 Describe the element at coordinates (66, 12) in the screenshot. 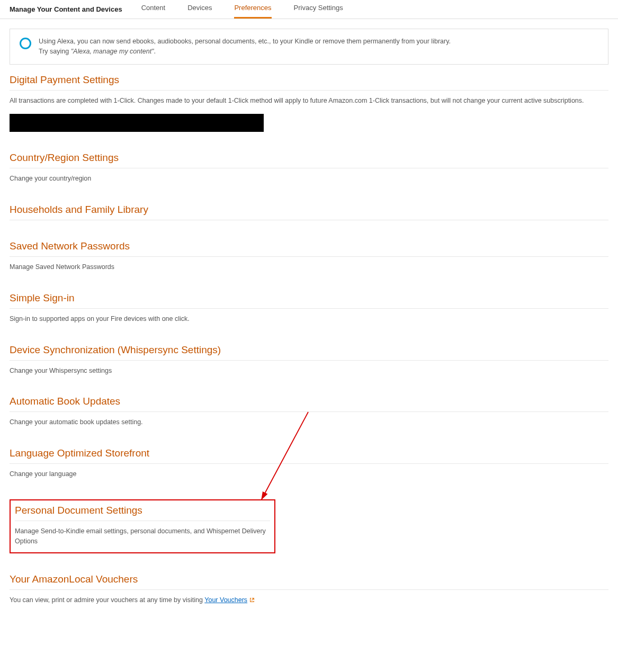

I see `page-title: Manage Your Content and Devices` at that location.